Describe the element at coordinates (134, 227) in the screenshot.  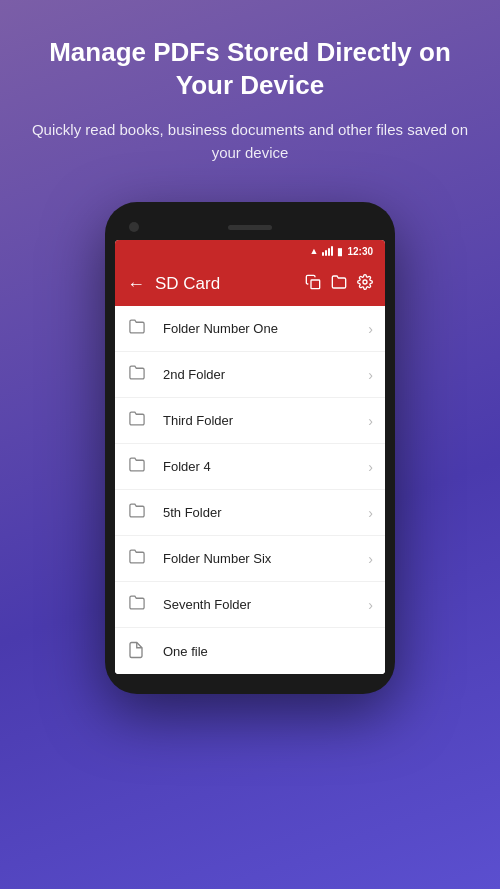
I see `phone-camera` at that location.